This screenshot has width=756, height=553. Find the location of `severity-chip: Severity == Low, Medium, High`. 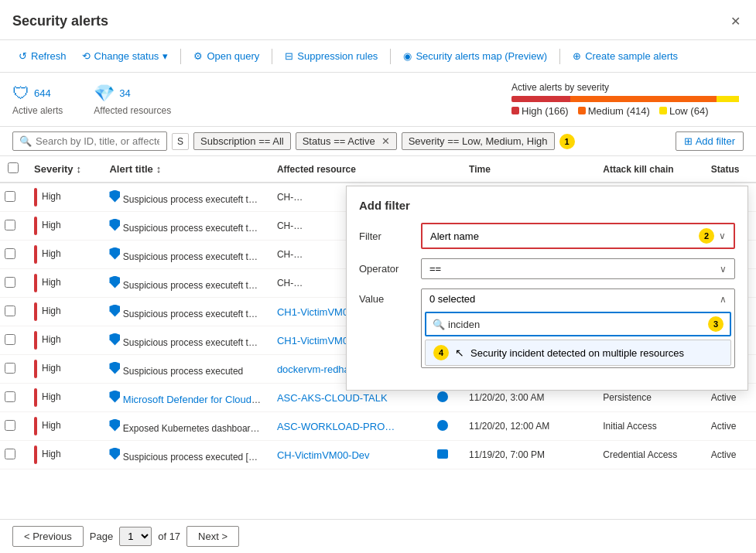

severity-chip: Severity == Low, Medium, High is located at coordinates (478, 141).